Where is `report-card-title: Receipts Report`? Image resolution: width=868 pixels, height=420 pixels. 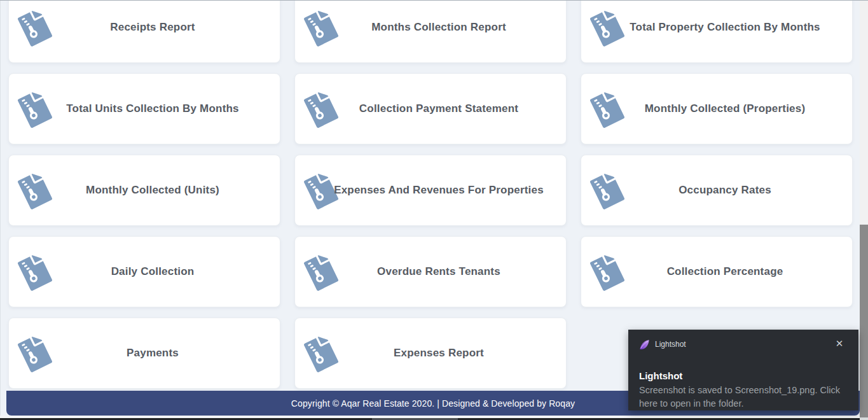 report-card-title: Receipts Report is located at coordinates (144, 31).